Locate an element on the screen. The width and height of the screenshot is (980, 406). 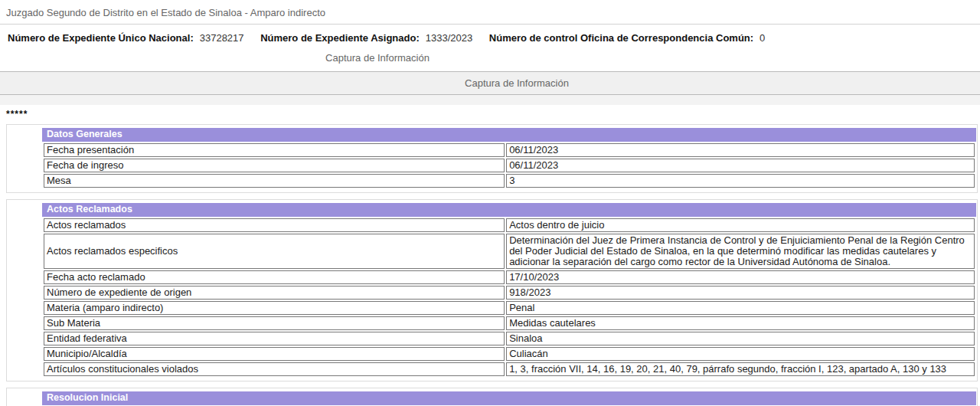
table-row: Mesa3 is located at coordinates (509, 181).